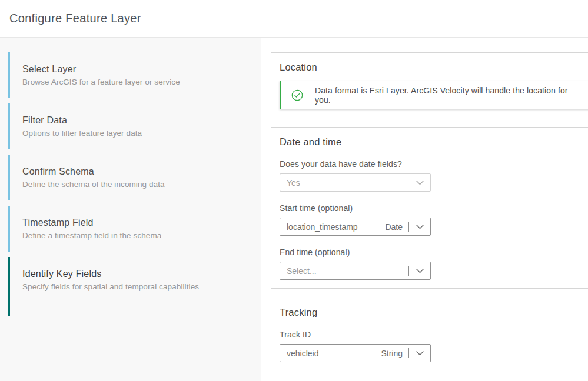  I want to click on location-success-alert: Data format is Esri Layer. ArcGIS Veloci…, so click(434, 95).